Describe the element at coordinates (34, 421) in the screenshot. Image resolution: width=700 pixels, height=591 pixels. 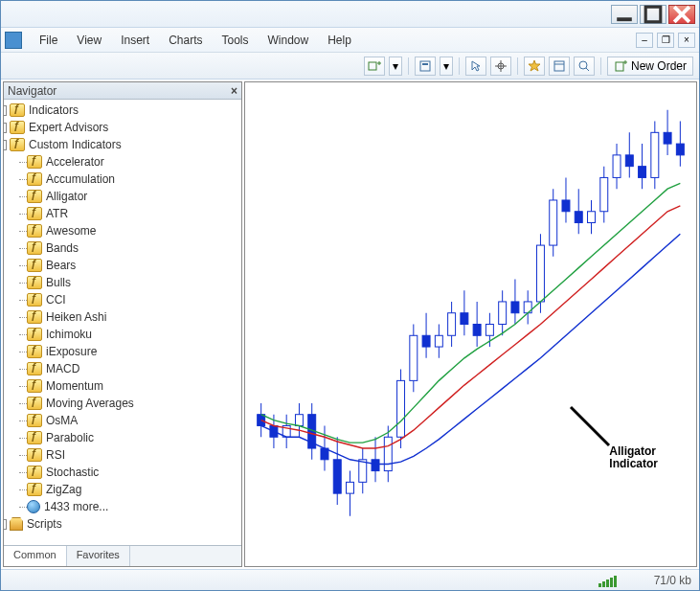
I see `tree-item-osma-icon` at that location.